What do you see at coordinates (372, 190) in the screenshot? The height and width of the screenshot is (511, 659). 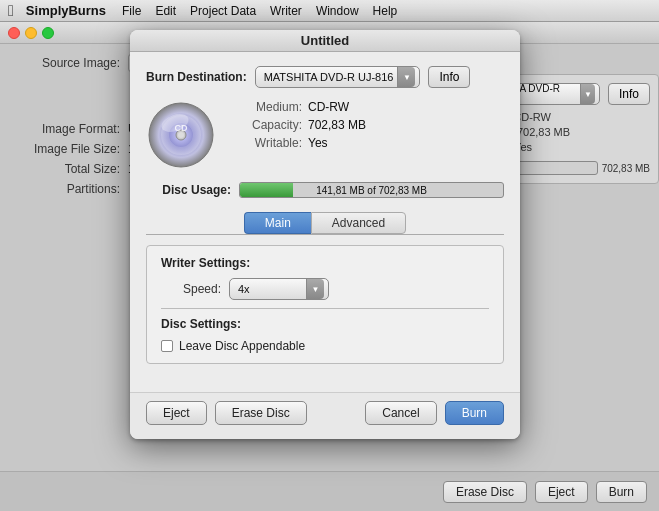 I see `disc-usage-progress-bar: 141,81 MB of 702,83 MB` at bounding box center [372, 190].